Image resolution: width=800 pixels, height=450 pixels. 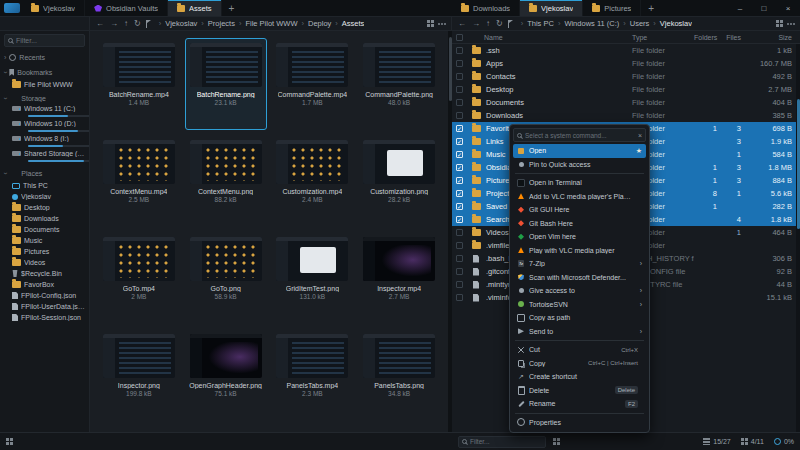 I want to click on layout-icon, so click(x=10, y=442).